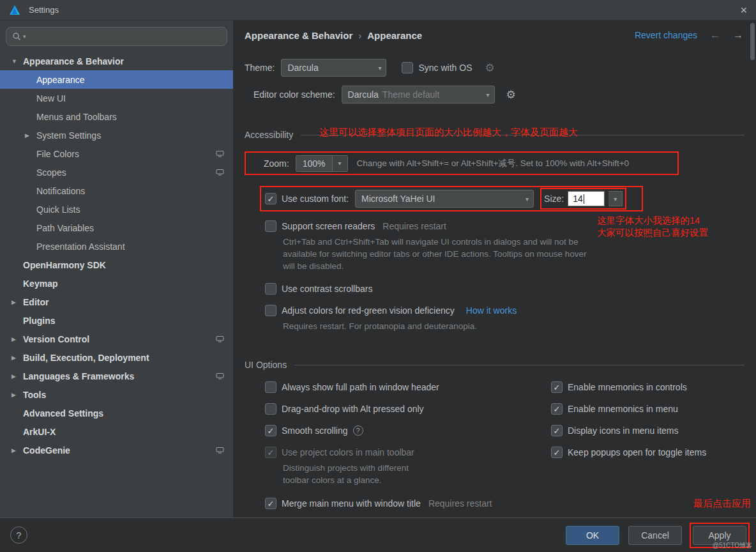  Describe the element at coordinates (116, 302) in the screenshot. I see `sidebar-item-editor: ▶Editor` at that location.